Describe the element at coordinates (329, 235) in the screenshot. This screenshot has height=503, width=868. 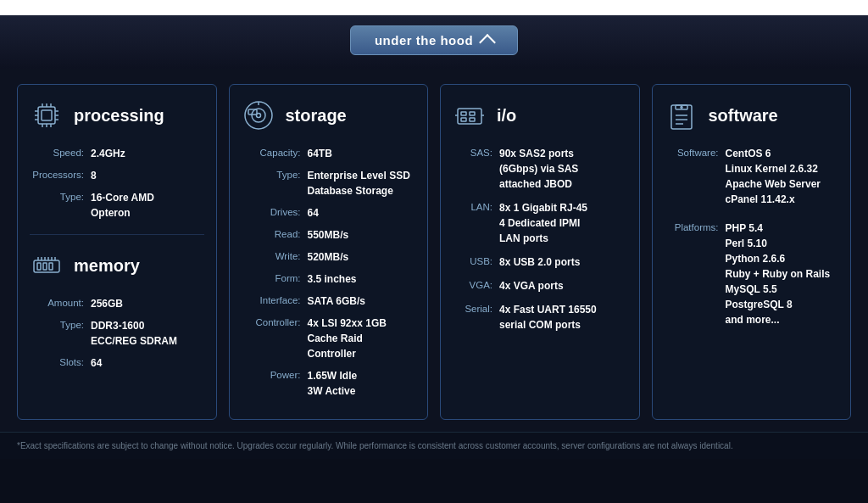
I see `spec-row: Read: 550MB/s` at that location.